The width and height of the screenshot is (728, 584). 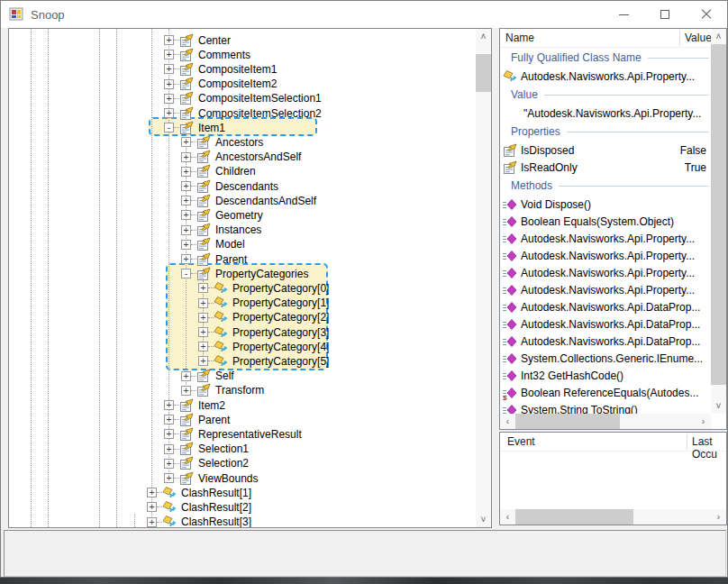 I want to click on tree-node-ancestors: +Ancestors, so click(x=223, y=142).